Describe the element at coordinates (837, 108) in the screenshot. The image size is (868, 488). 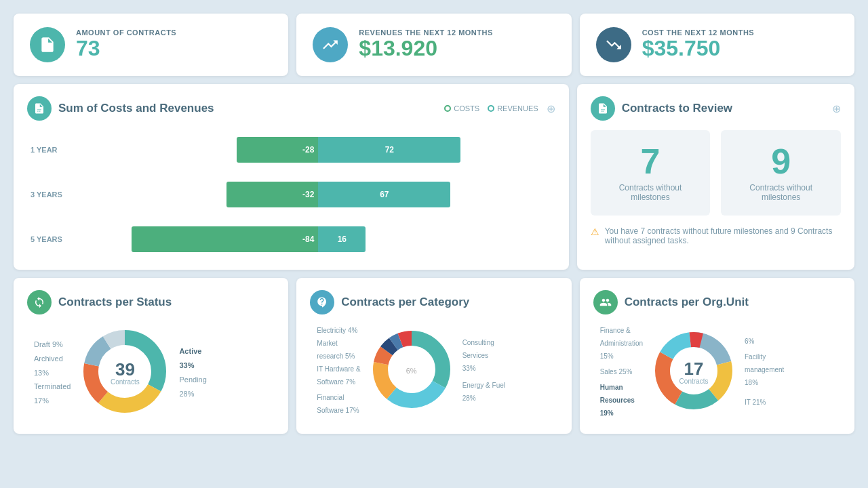
I see `crosshair2-icon: ⊕` at that location.